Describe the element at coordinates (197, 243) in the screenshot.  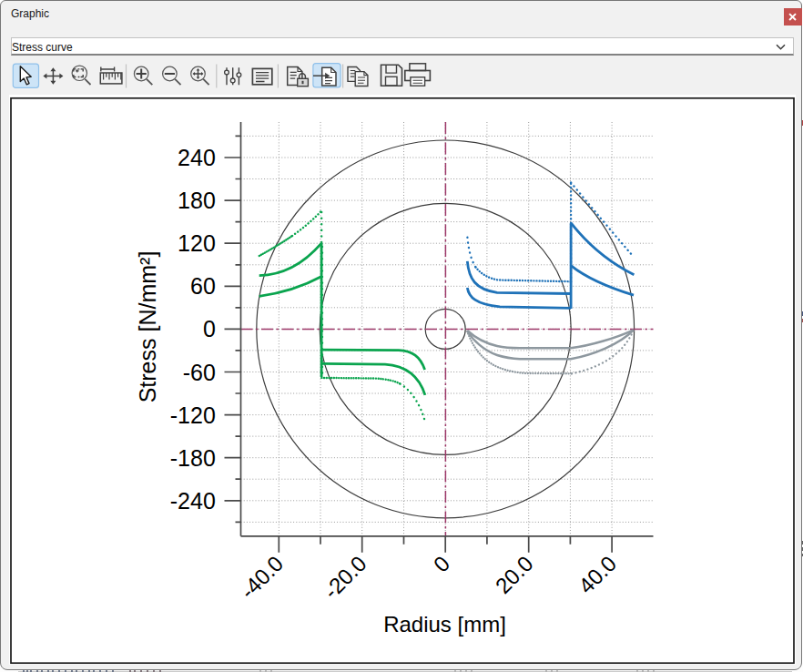
I see `svg-text: 120` at that location.